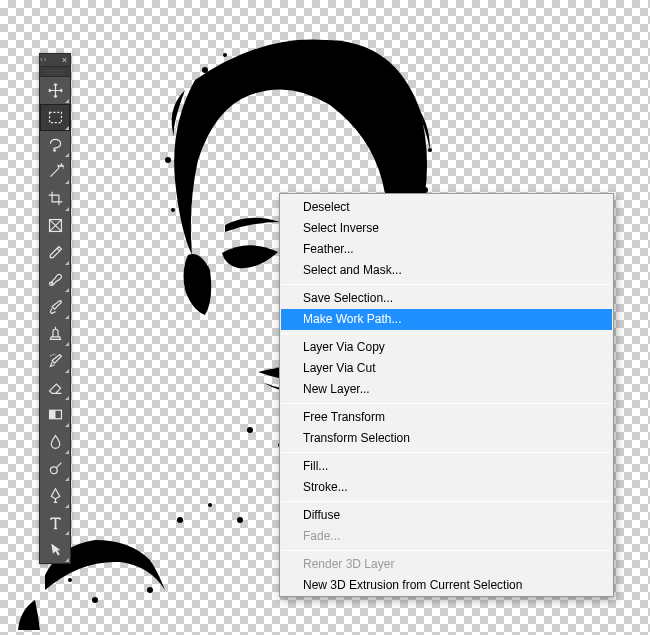 The width and height of the screenshot is (650, 635). Describe the element at coordinates (55, 550) in the screenshot. I see `path-selection-tool` at that location.